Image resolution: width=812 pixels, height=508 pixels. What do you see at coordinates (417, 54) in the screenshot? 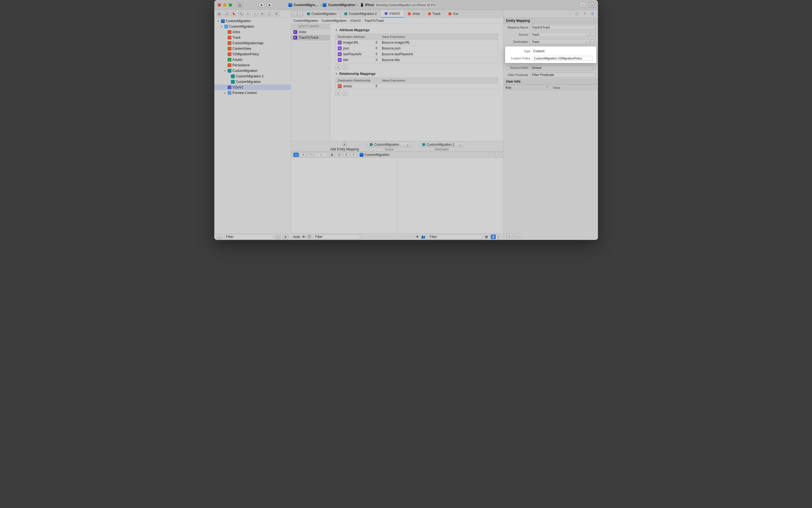
I see `attr-row: AlastPlayedAt$source.lastPlayedAt` at bounding box center [417, 54].